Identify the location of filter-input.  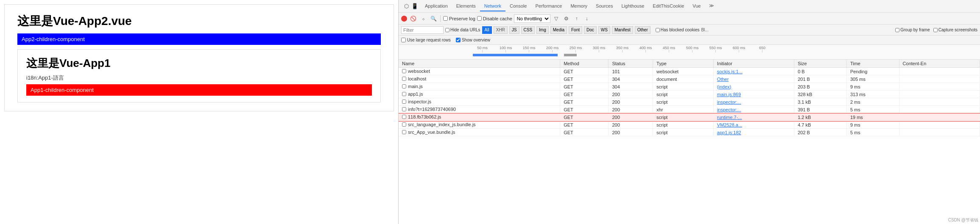
(422, 30).